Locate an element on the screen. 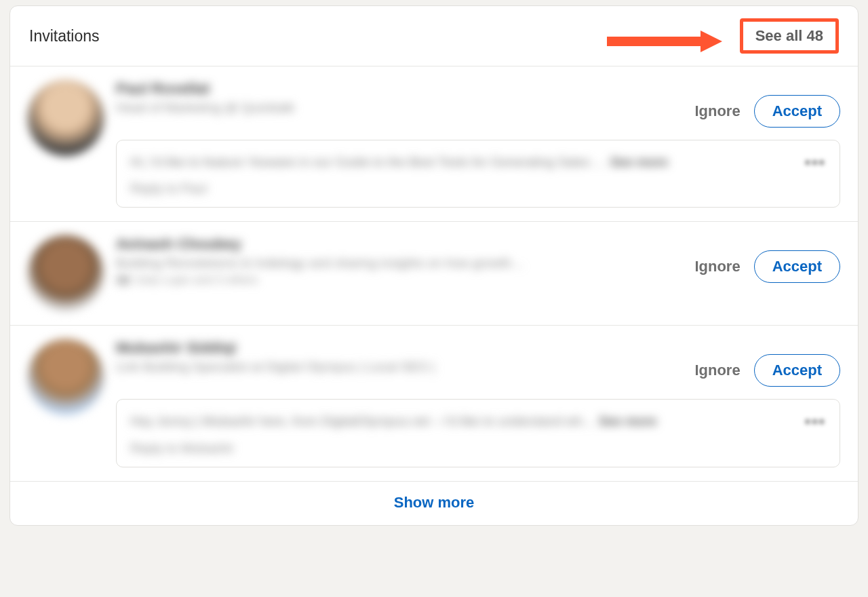 Image resolution: width=868 pixels, height=597 pixels. reply-link: Reply to Mubashir is located at coordinates (462, 448).